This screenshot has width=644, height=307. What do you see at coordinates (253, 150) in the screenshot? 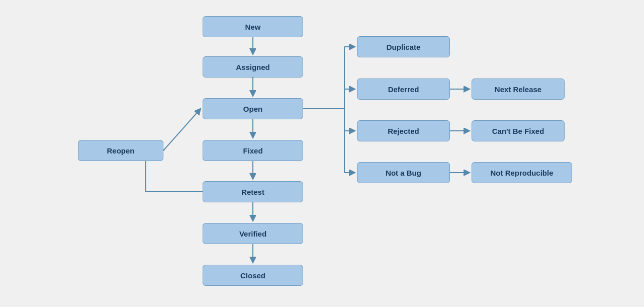
I see `node-fixed: Fixed` at bounding box center [253, 150].